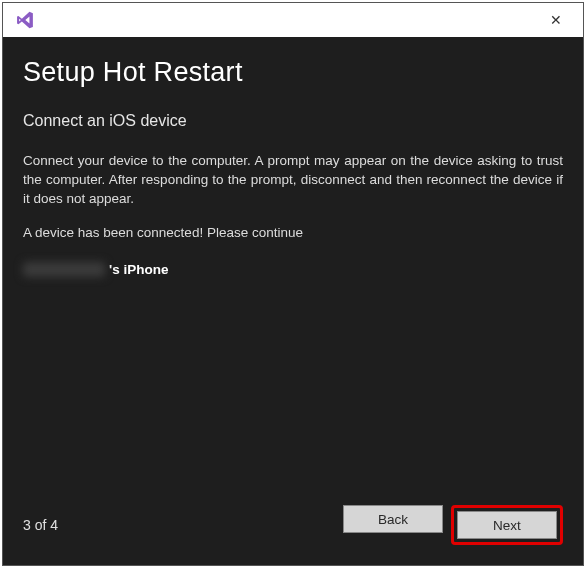  I want to click on device-entry: 's iPhone, so click(293, 270).